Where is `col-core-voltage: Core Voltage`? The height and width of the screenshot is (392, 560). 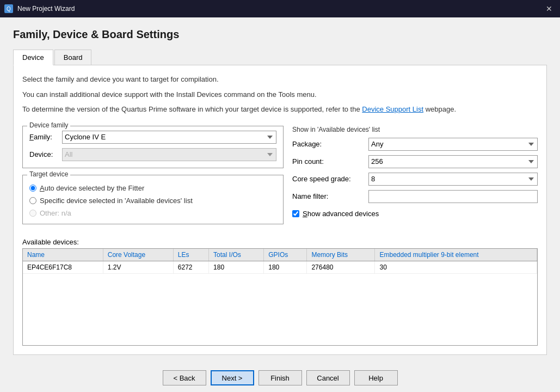 col-core-voltage: Core Voltage is located at coordinates (138, 255).